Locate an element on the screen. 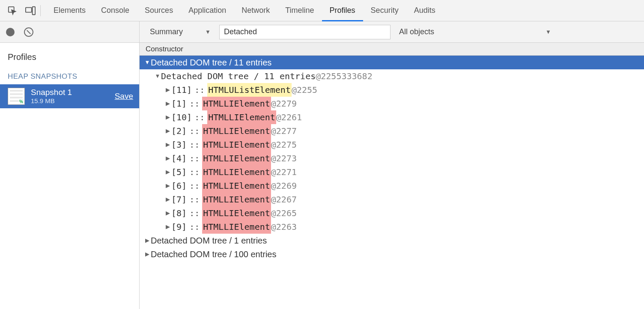 The image size is (644, 309). tree-row: [4]::HTMLLIElement @2273 is located at coordinates (392, 158).